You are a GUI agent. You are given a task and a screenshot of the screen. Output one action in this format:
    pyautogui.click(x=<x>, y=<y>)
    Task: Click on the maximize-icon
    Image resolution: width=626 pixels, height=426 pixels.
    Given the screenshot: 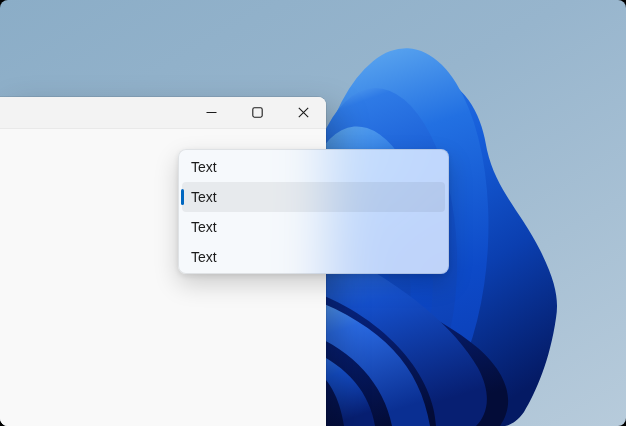 What is the action you would take?
    pyautogui.click(x=258, y=112)
    